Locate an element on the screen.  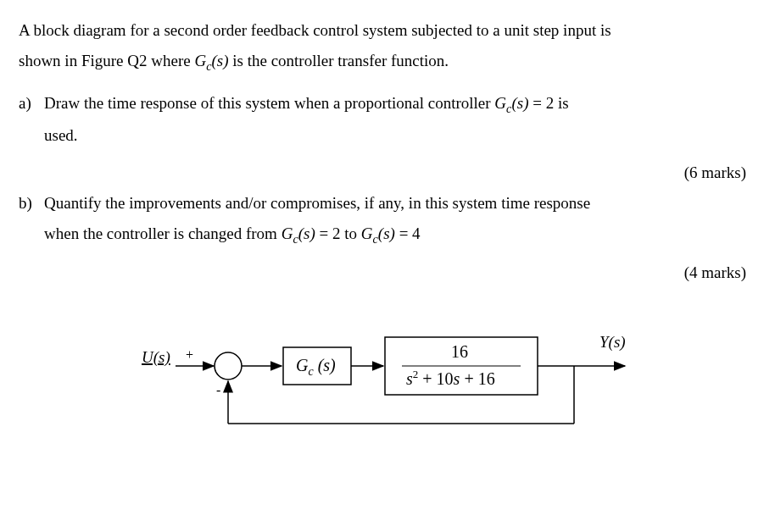
part-a-marks: (6 marks) is located at coordinates (400, 173).